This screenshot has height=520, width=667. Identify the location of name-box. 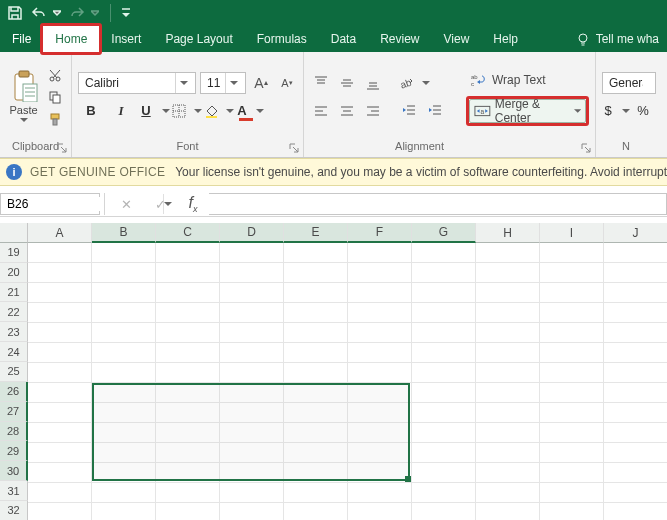
(50, 204).